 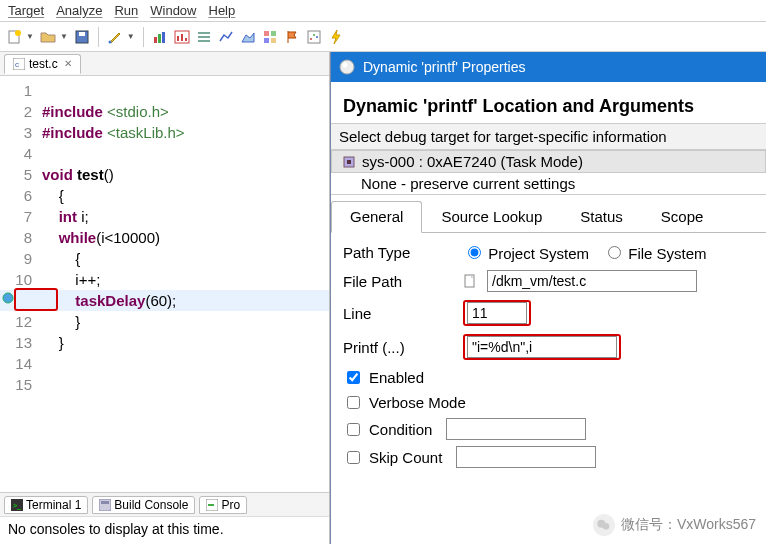 I want to click on target-list: sys-000 : 0xAE7240 (Task Mode) None - pr…, so click(x=548, y=172).